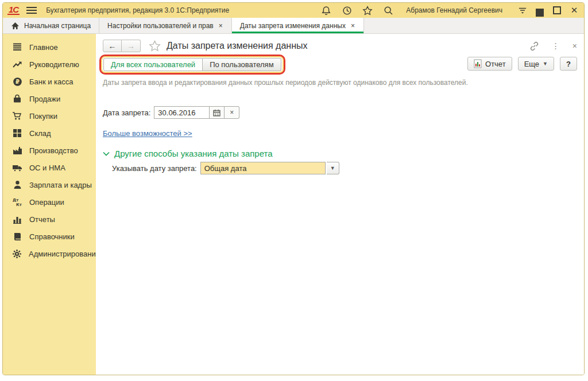 The width and height of the screenshot is (588, 381). What do you see at coordinates (49, 168) in the screenshot?
I see `sidebar-item-fixed-assets: ОС и НМА` at bounding box center [49, 168].